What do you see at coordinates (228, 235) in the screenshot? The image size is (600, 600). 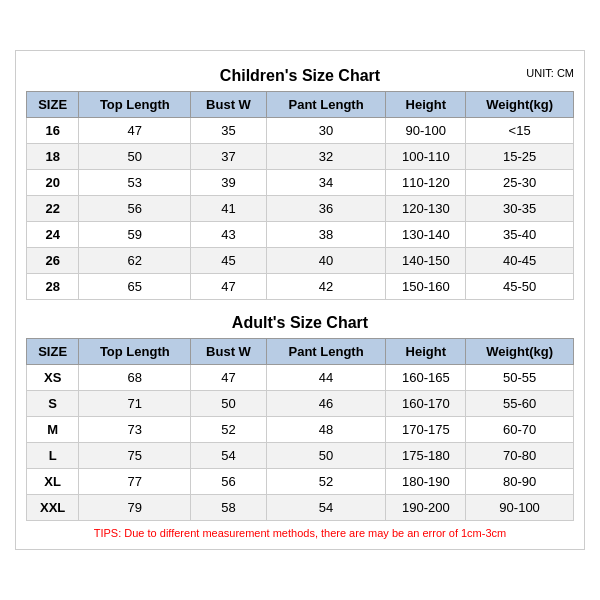 I see `table-cell: 43` at bounding box center [228, 235].